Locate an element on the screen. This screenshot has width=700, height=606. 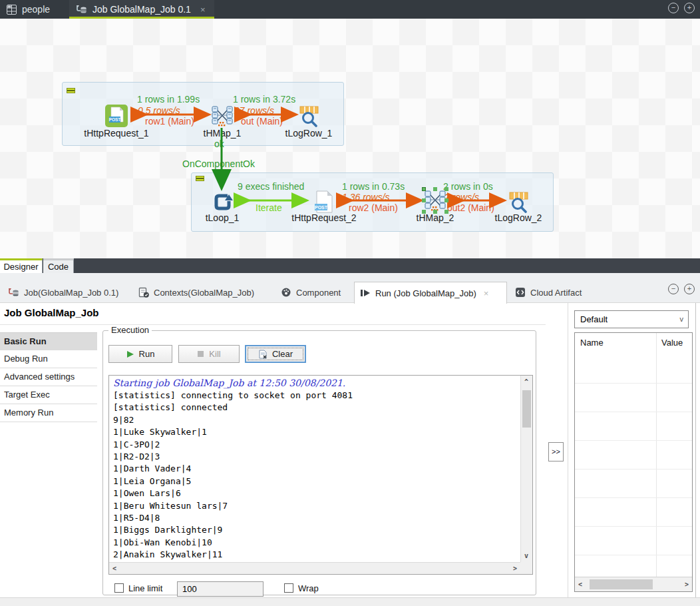
console-horizontal-scrollbar: < > is located at coordinates (315, 568).